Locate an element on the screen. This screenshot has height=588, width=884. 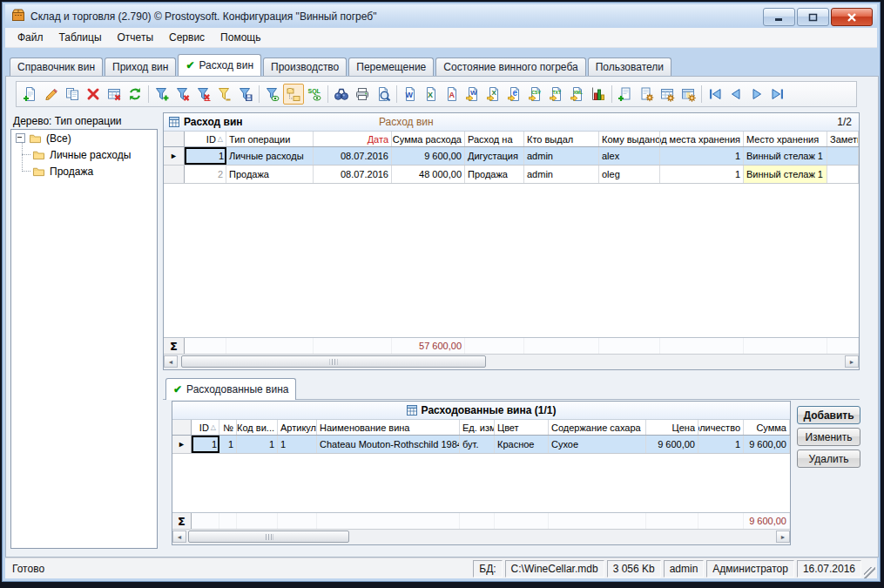
column-header: Ед. изм. is located at coordinates (477, 427).